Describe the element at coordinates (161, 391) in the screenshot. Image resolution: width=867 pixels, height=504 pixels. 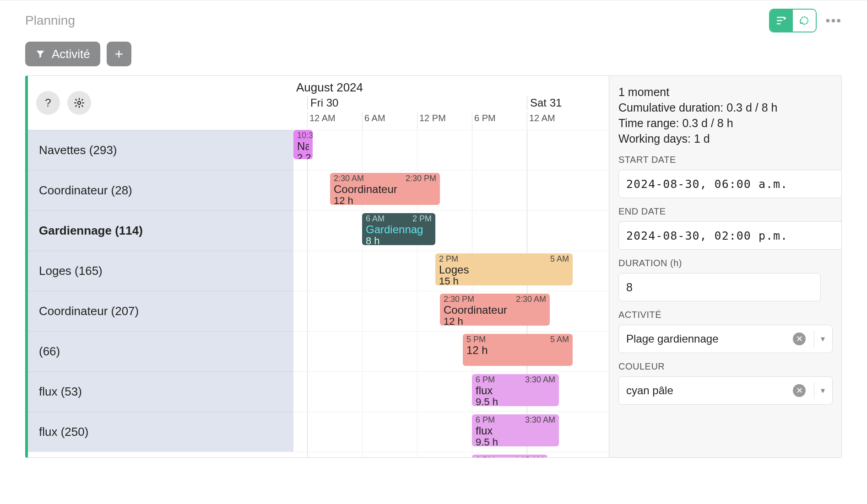
I see `resource-row: flux (53)` at that location.